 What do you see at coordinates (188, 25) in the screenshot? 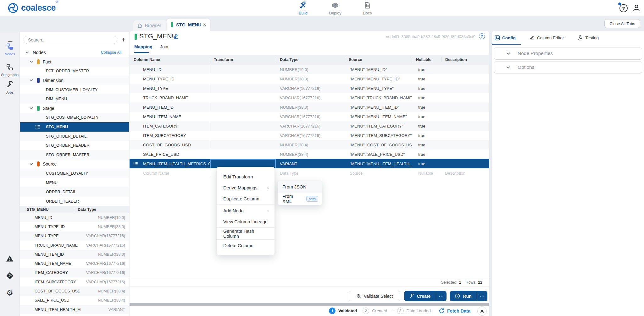
I see `tab-stg-menu: STG_MENU ×` at bounding box center [188, 25].